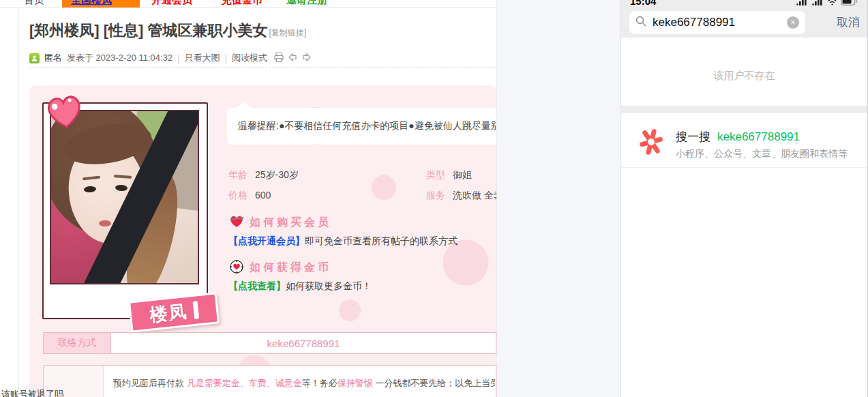  What do you see at coordinates (263, 68) in the screenshot?
I see `dashed-divider` at bounding box center [263, 68].